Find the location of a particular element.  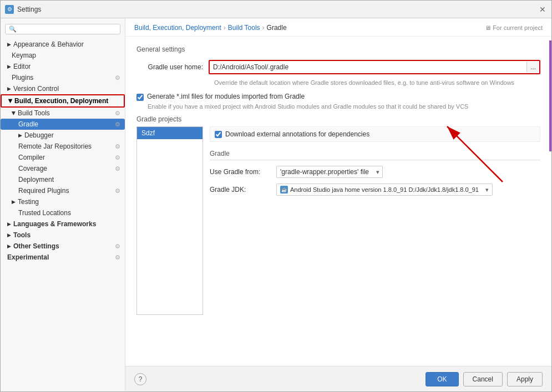

browse-button: ... is located at coordinates (533, 67).